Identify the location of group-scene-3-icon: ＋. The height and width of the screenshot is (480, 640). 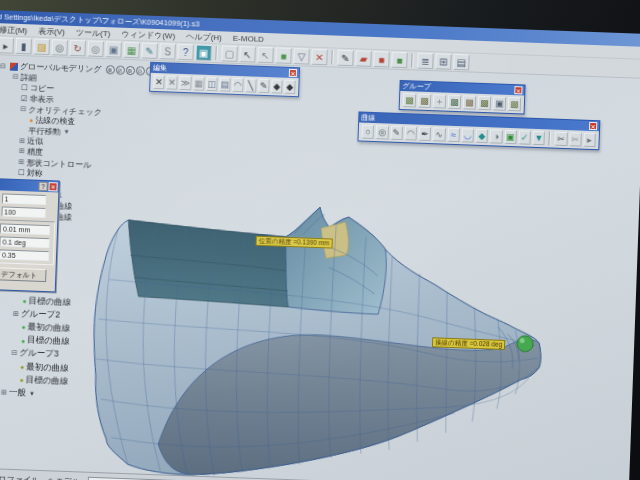
(440, 101).